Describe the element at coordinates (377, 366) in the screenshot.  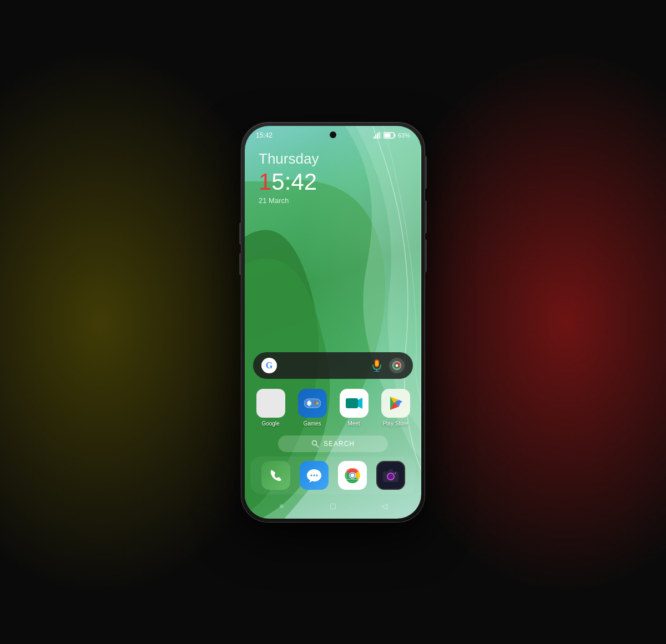
I see `microphone-svg` at that location.